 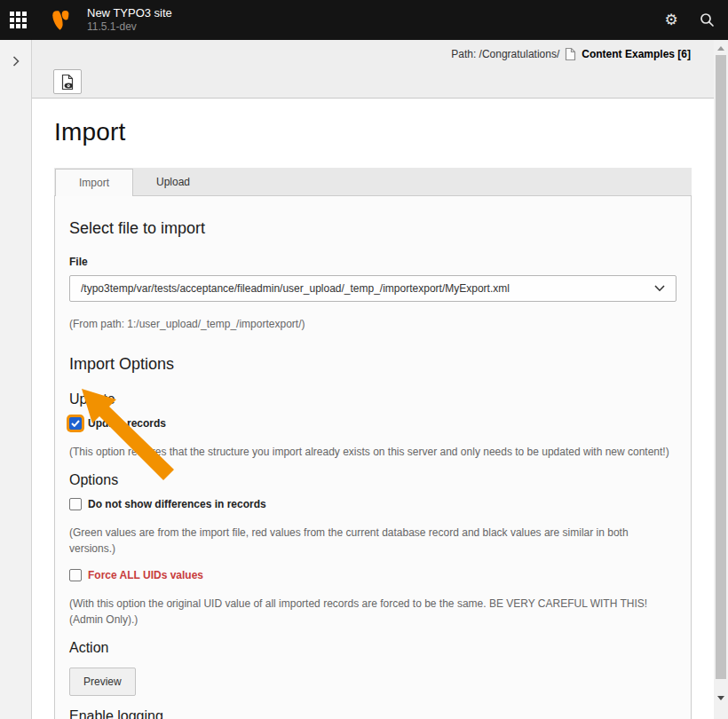 I want to click on search-icon, so click(x=707, y=20).